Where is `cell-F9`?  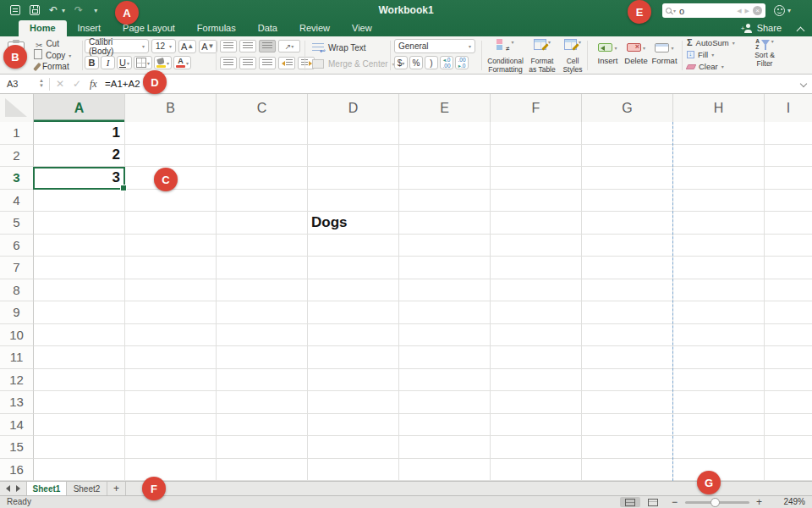 cell-F9 is located at coordinates (536, 313).